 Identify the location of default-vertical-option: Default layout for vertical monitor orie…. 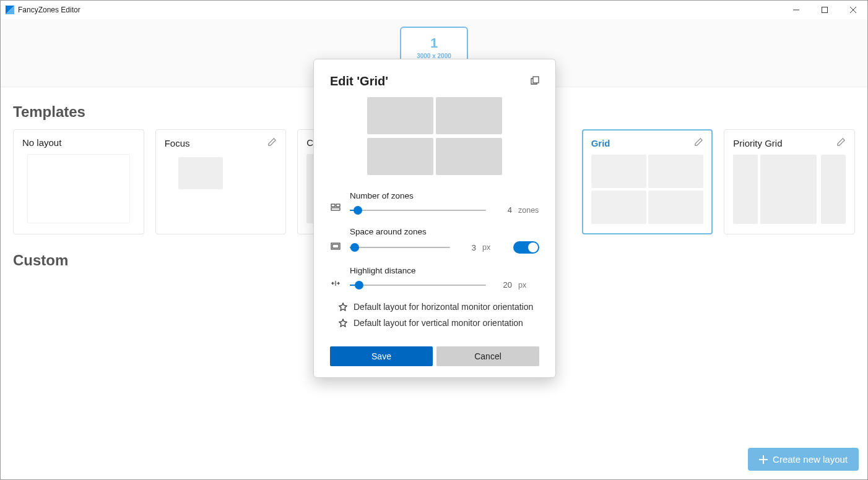
(439, 323).